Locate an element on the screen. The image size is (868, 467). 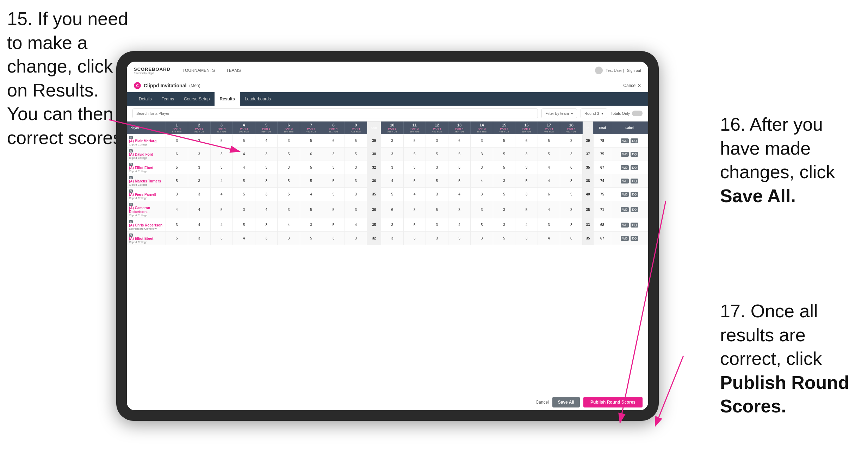
save-all-button: Save All is located at coordinates (566, 402).